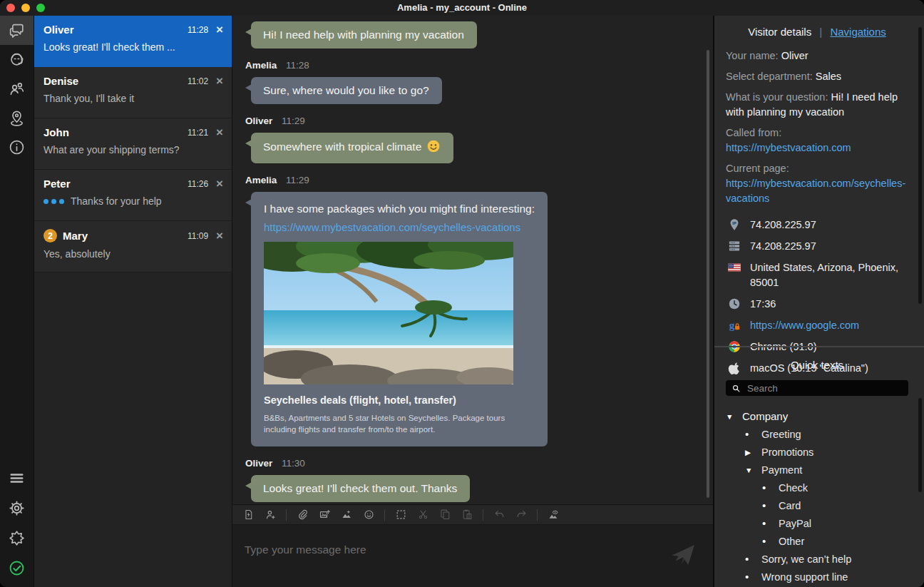 The width and height of the screenshot is (924, 587). I want to click on send-button, so click(683, 555).